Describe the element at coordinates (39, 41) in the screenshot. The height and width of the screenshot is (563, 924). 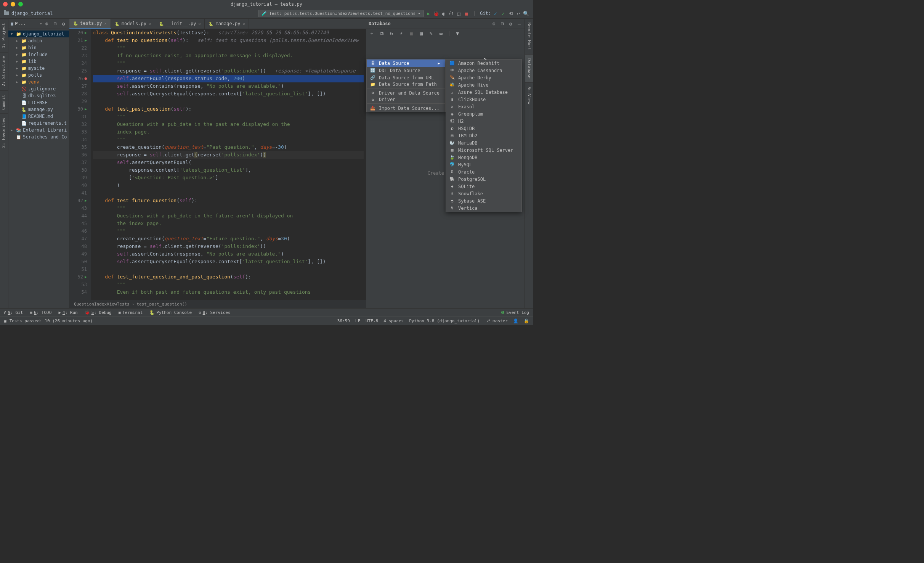
I see `tree-item-admin: ▶📁admin` at that location.